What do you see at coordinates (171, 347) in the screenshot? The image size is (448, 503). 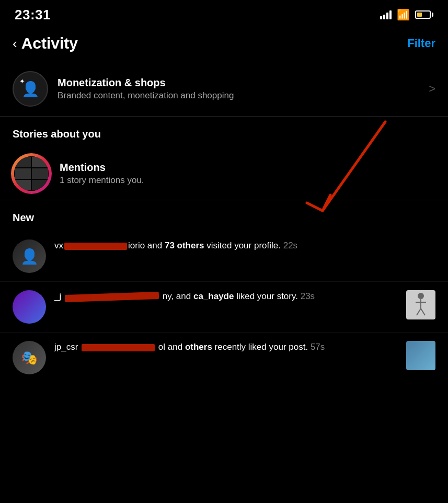 I see `activity-suffix-3: ol and` at bounding box center [171, 347].